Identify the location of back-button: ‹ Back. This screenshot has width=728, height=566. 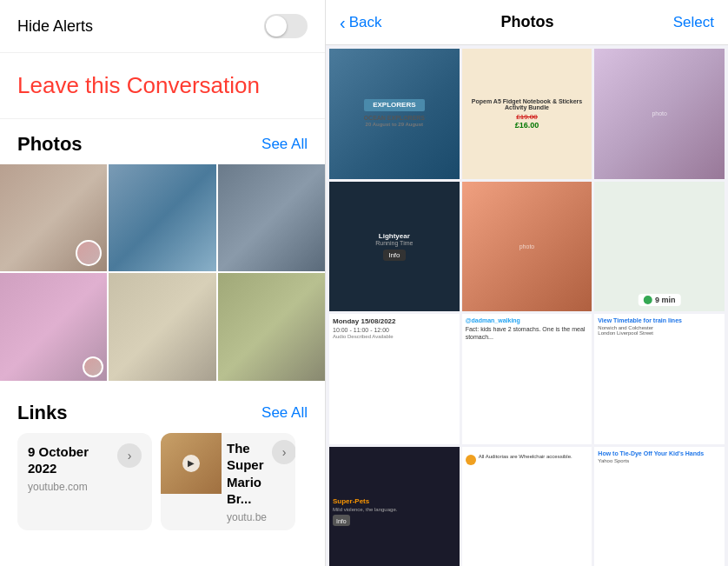
(361, 23).